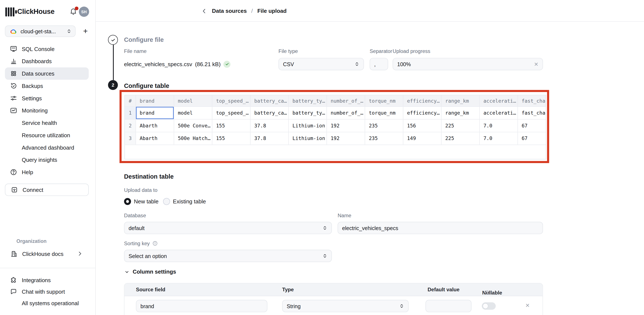 The image size is (644, 315). I want to click on column-settings-toggle: Column settings, so click(150, 272).